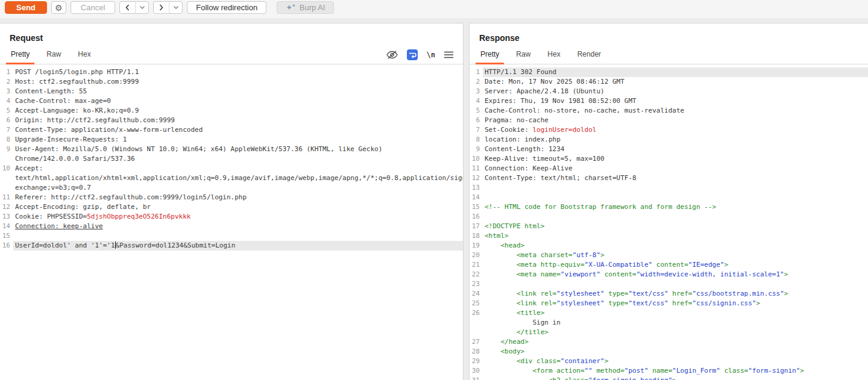 The image size is (868, 380). What do you see at coordinates (669, 313) in the screenshot?
I see `code-line: 26 <title>` at bounding box center [669, 313].